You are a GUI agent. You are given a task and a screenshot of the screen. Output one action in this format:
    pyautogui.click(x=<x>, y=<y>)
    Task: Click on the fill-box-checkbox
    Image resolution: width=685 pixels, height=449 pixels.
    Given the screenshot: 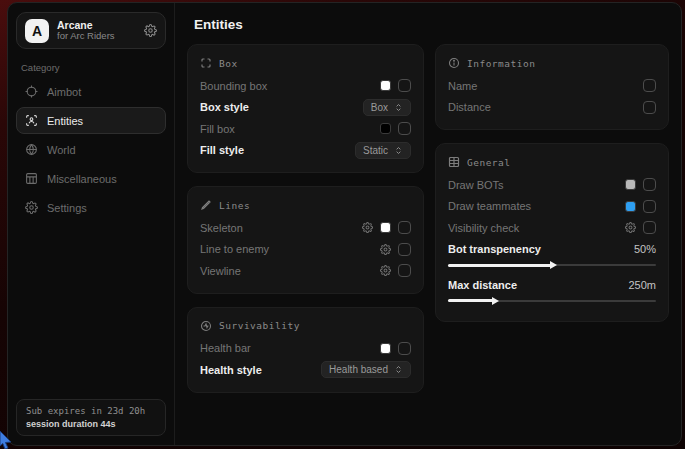 What is the action you would take?
    pyautogui.click(x=404, y=128)
    